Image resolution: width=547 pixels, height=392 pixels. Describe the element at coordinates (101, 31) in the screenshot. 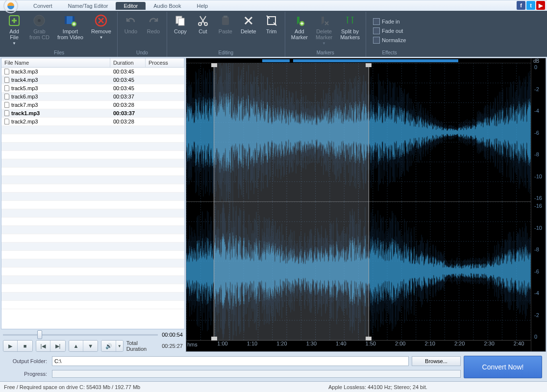

I see `remove-button: Remove ▼` at that location.